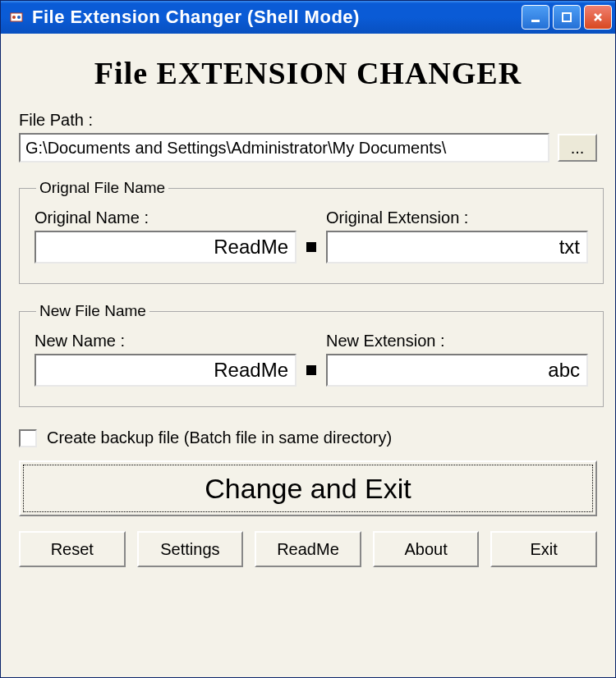 The width and height of the screenshot is (616, 678). What do you see at coordinates (598, 17) in the screenshot?
I see `close-button` at bounding box center [598, 17].